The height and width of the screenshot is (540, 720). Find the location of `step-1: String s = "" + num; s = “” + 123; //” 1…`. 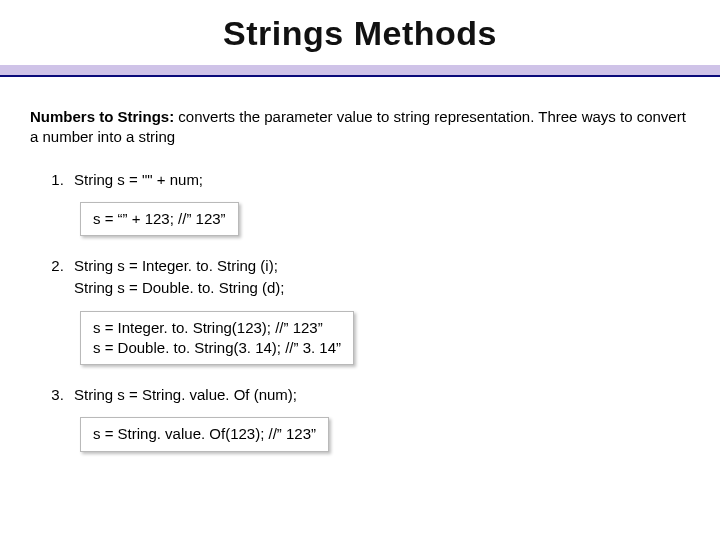

step-1: String s = "" + num; s = “” + 123; //” 1… is located at coordinates (379, 204).